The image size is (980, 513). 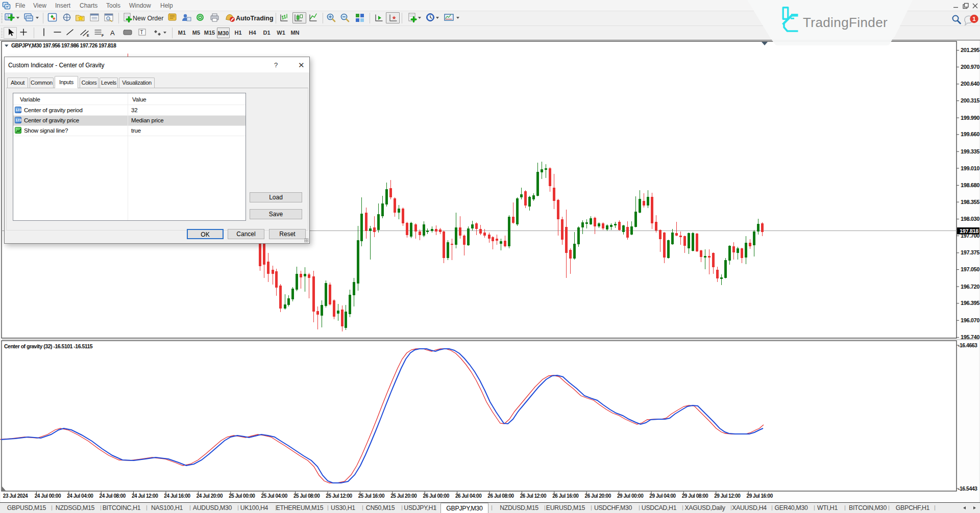 What do you see at coordinates (64, 45) in the screenshot?
I see `svg-text:GBPJPY,M30 197.956 197.986 19: GBPJPY,M30 197.956 197.986 197.726 197.8…` at bounding box center [64, 45].